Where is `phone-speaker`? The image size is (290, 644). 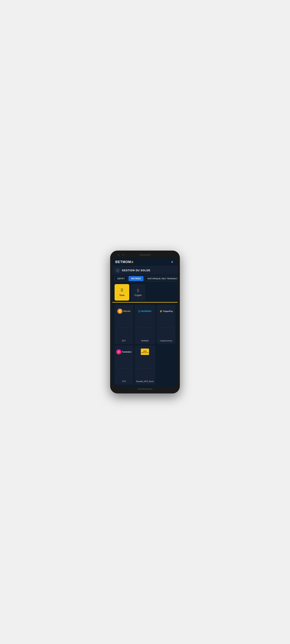 phone-speaker is located at coordinates (145, 255).